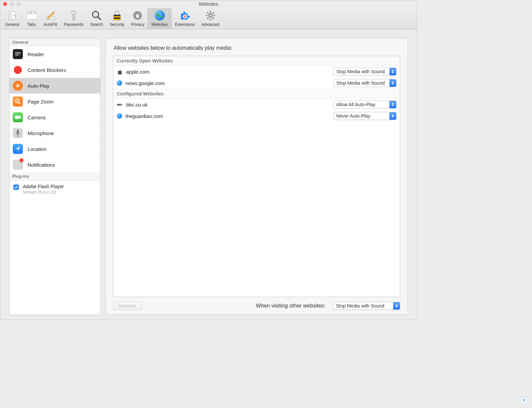  I want to click on toolbar-extensions: Extensions, so click(185, 19).